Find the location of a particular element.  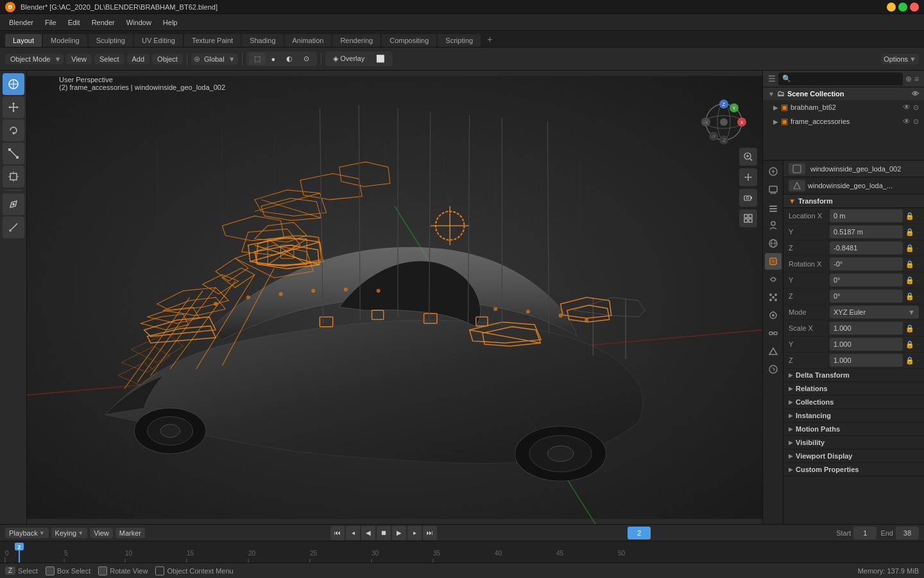

shading-dropdown-icon: ▼ is located at coordinates (232, 59).